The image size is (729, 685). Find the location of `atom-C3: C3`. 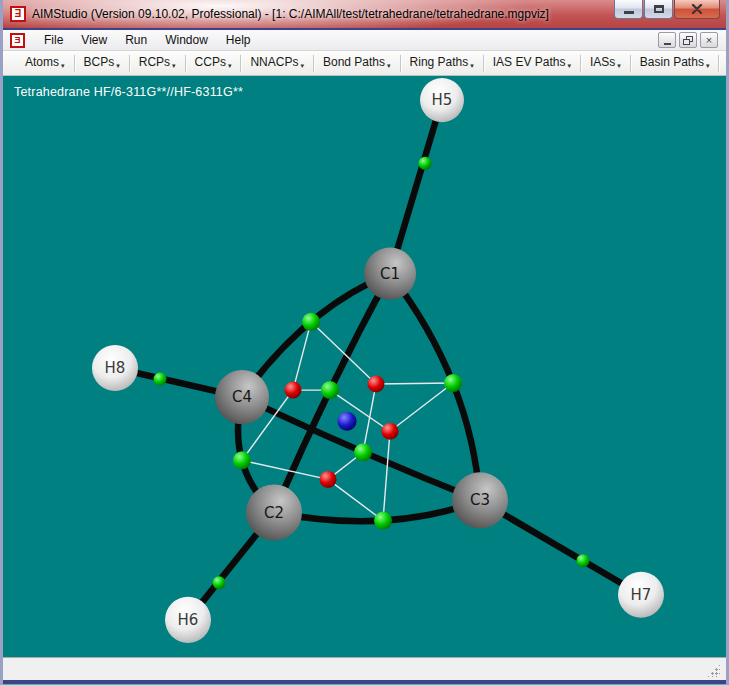

atom-C3: C3 is located at coordinates (480, 500).